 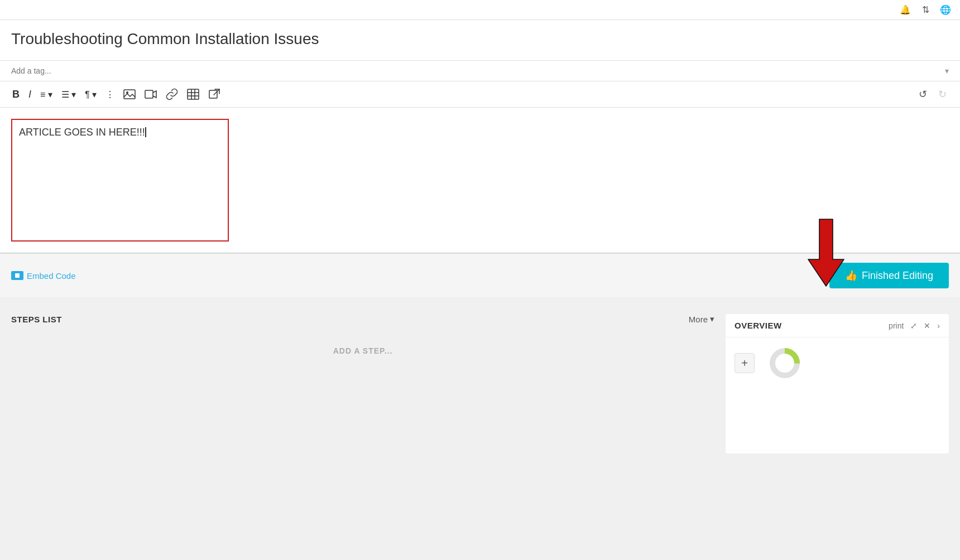 I want to click on next-icon: ›, so click(x=939, y=326).